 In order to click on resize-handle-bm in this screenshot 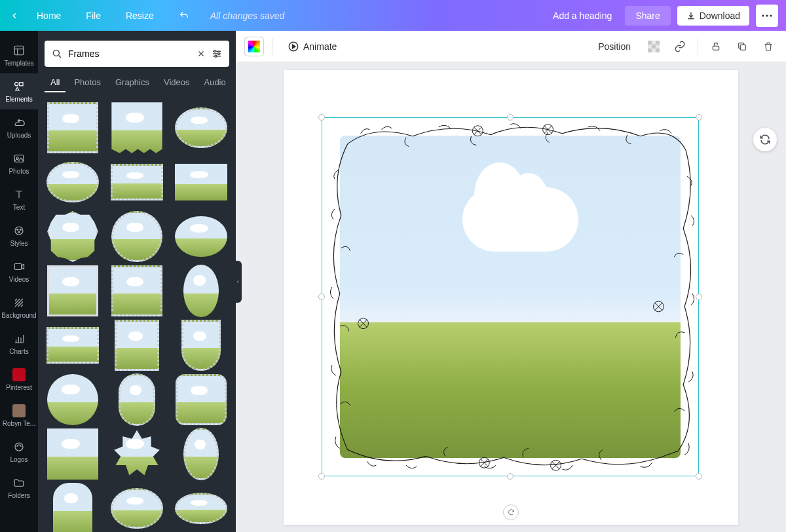, I will do `click(510, 476)`.